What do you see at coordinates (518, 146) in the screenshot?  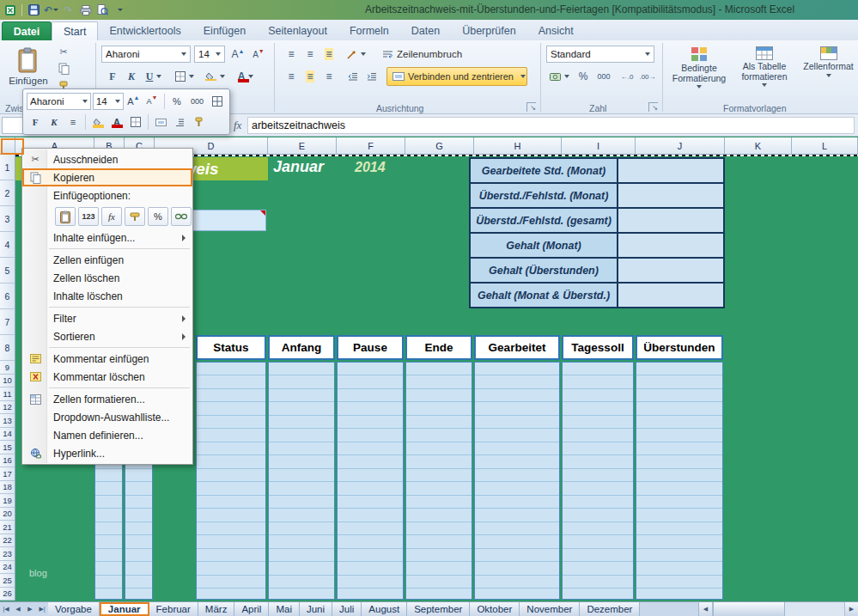 I see `column-header: H` at bounding box center [518, 146].